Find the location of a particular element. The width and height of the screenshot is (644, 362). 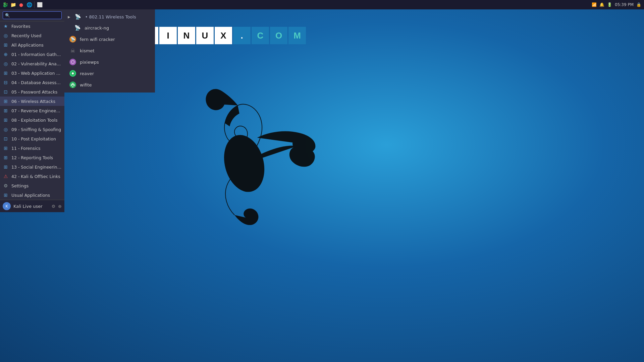

kismet-label: kismet is located at coordinates (87, 51).